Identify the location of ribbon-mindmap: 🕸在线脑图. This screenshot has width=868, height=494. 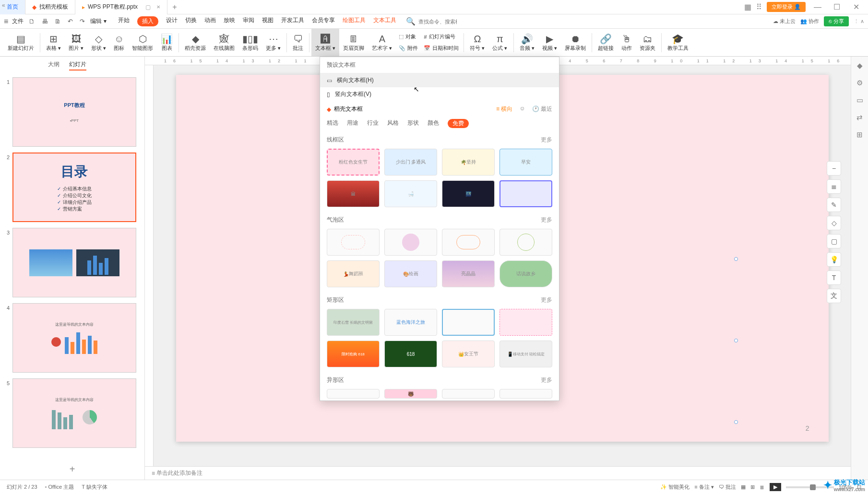
(224, 42).